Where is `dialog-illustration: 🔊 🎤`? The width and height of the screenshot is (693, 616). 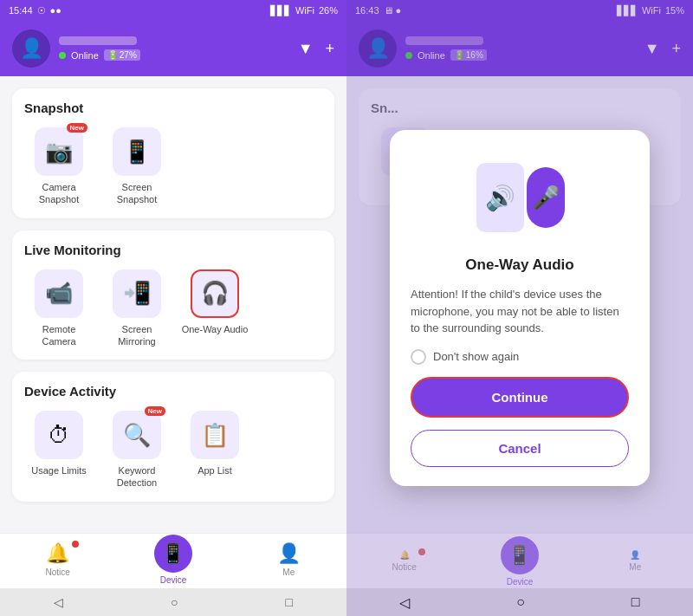 dialog-illustration: 🔊 🎤 is located at coordinates (520, 198).